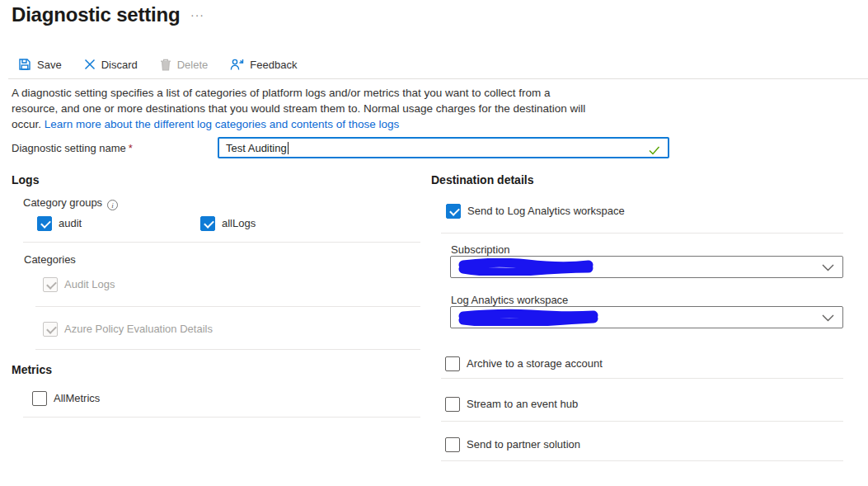  Describe the element at coordinates (73, 149) in the screenshot. I see `name-field-label: Diagnostic setting name*` at that location.